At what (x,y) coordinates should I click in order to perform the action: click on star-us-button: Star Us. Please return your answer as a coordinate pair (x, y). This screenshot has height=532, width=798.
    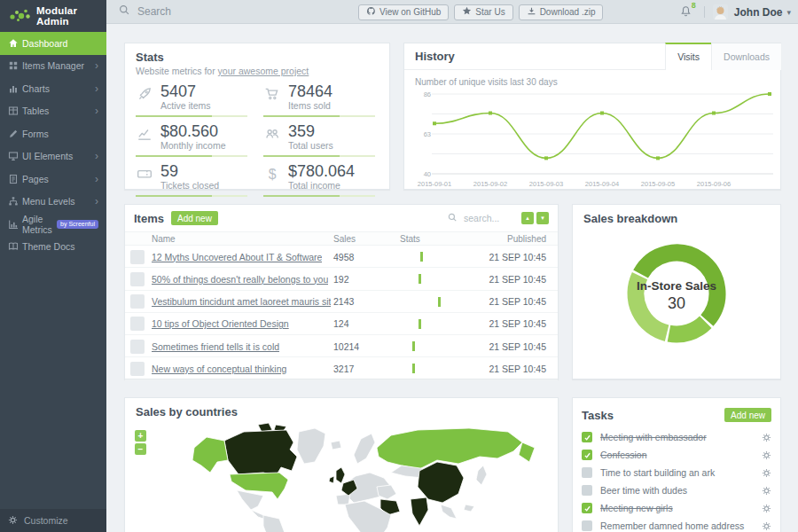
    Looking at the image, I should click on (483, 12).